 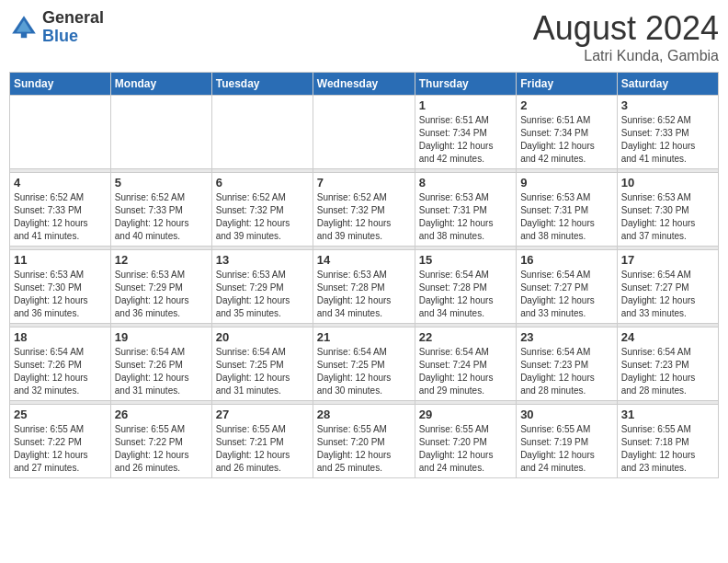 I want to click on calendar-cell: 18Sunrise: 6:54 AM Sunset: 7:26 PM Dayli…, so click(x=61, y=364).